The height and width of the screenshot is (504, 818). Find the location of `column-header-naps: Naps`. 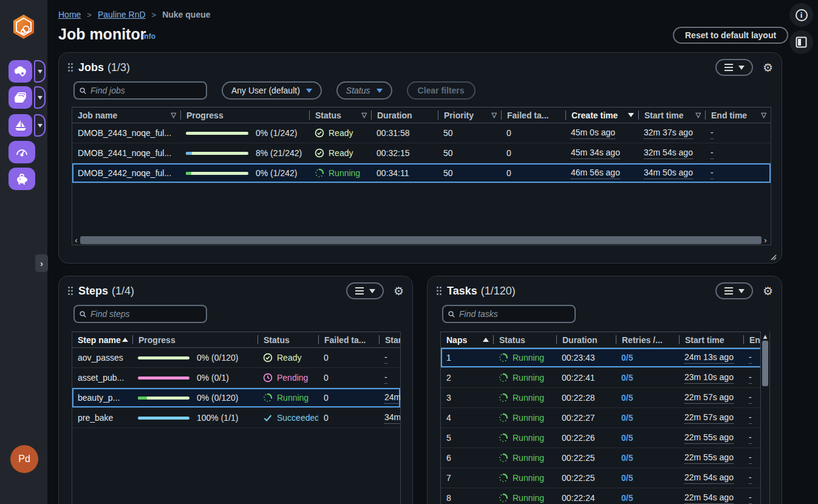

column-header-naps: Naps is located at coordinates (467, 340).